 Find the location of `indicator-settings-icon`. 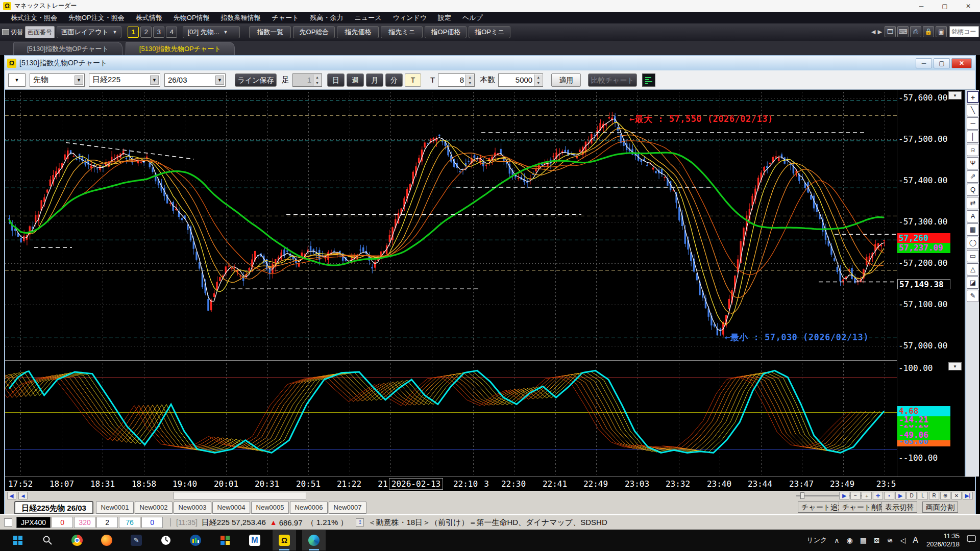

indicator-settings-icon is located at coordinates (649, 80).